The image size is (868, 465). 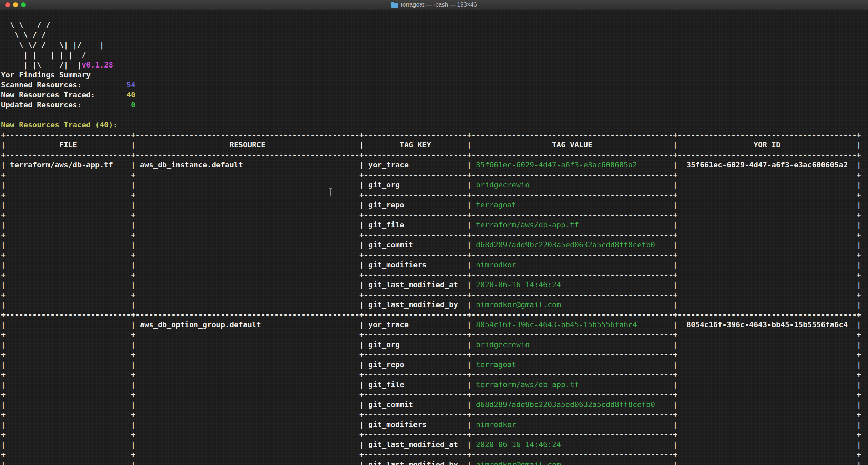 I want to click on ascii-logo-line: | | |_| | /, so click(x=435, y=55).